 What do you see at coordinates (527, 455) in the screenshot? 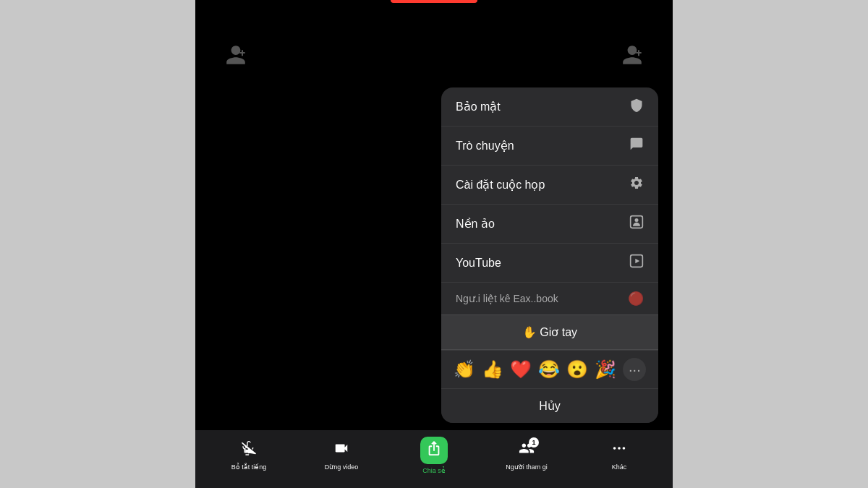
I see `toolbar-participants: 1 Người tham gi` at bounding box center [527, 455].